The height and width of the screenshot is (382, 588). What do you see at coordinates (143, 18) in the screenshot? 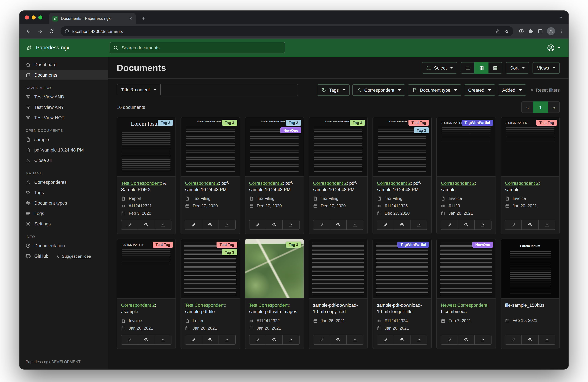
I see `new-tab-button` at bounding box center [143, 18].